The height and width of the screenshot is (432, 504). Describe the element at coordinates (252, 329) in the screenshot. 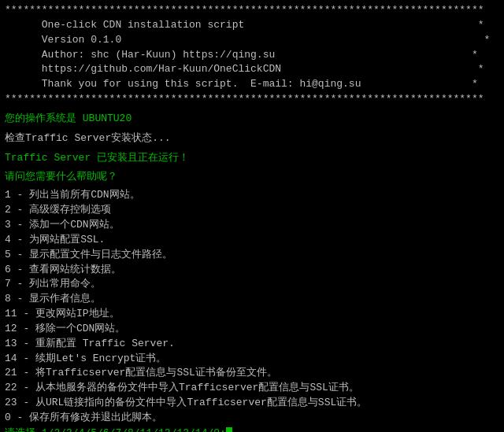

I see `menu-item-12: 12 - 移除一个CDN网站。` at that location.